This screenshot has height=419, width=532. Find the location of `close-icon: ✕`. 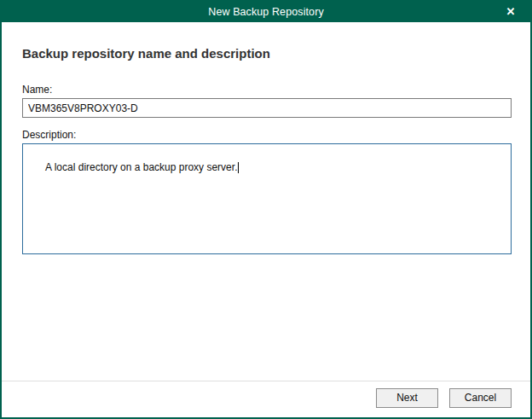

close-icon: ✕ is located at coordinates (512, 12).